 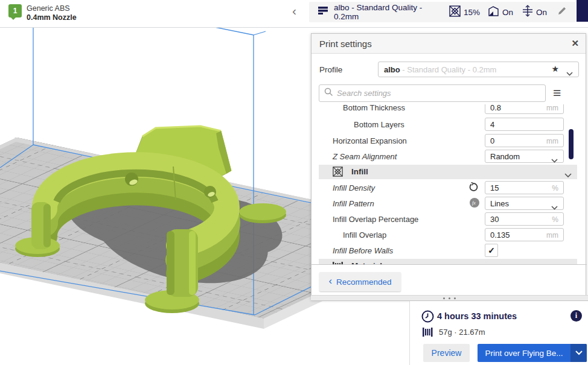 What do you see at coordinates (345, 43) in the screenshot?
I see `panel-title: Print settings` at bounding box center [345, 43].